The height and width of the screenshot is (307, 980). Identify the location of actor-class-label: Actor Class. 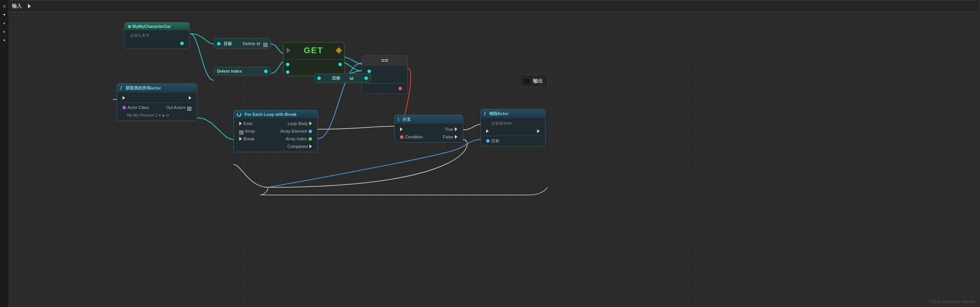
(147, 107).